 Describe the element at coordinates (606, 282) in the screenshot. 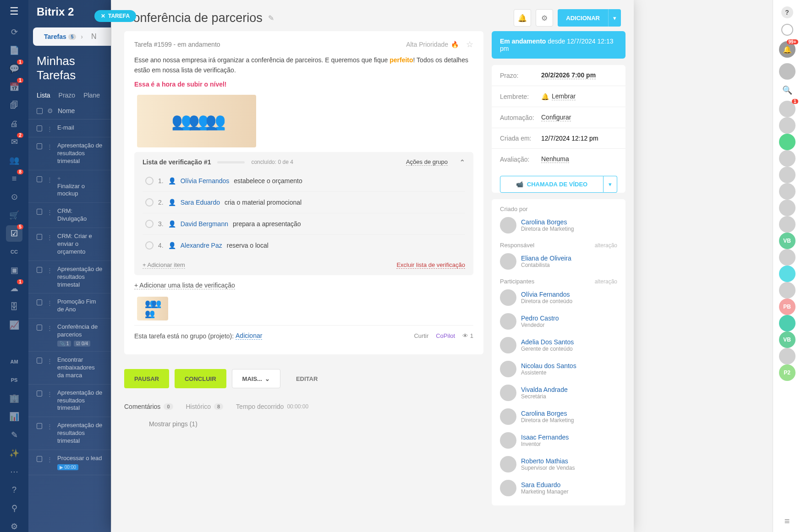

I see `change-part: alteração` at that location.